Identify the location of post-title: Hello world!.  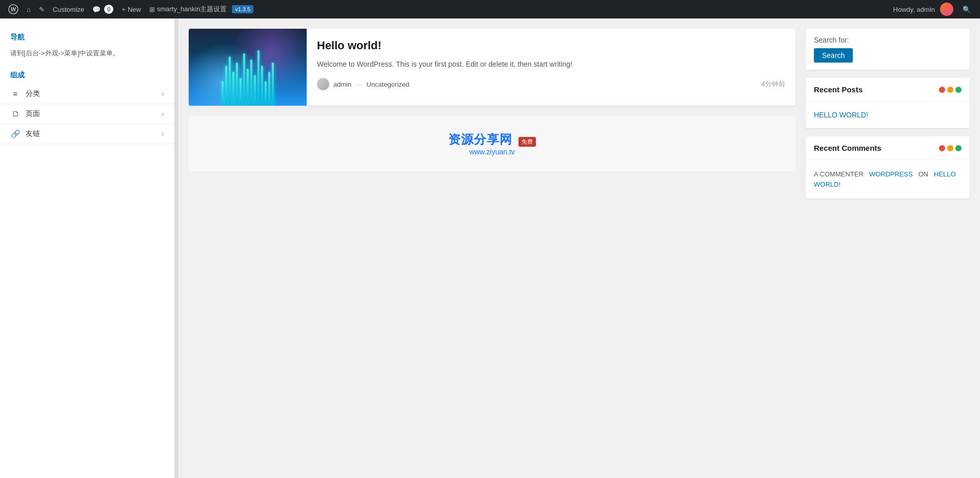
(551, 46).